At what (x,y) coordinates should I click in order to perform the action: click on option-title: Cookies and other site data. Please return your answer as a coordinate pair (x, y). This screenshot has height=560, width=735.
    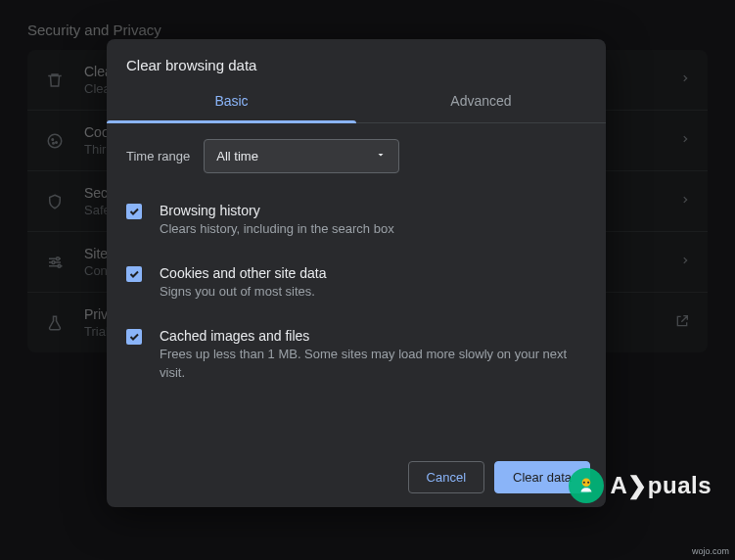
    Looking at the image, I should click on (243, 273).